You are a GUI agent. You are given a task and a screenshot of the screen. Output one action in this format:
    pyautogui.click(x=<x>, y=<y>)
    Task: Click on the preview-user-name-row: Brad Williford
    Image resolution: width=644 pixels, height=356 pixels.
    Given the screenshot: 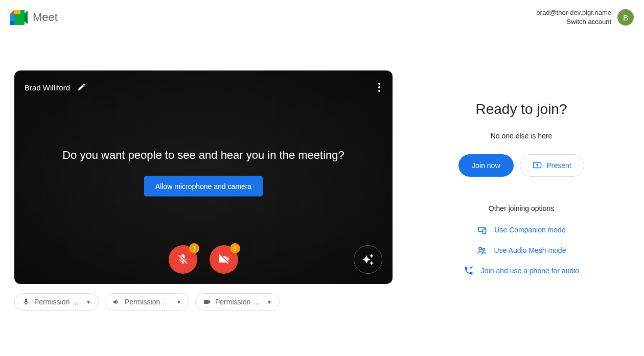 What is the action you would take?
    pyautogui.click(x=55, y=88)
    